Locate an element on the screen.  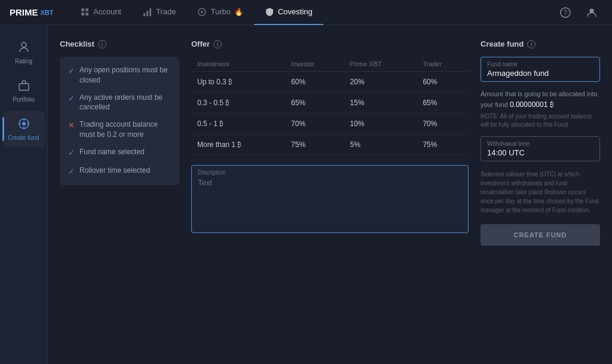
sidebar-portfolio-label: Portfolio is located at coordinates (24, 99).